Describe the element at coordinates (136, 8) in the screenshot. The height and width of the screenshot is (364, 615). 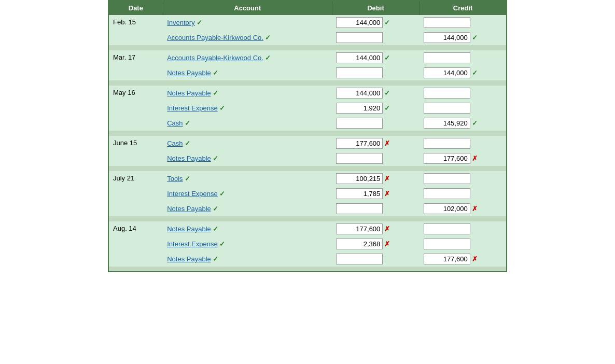
I see `date-header: Date` at that location.